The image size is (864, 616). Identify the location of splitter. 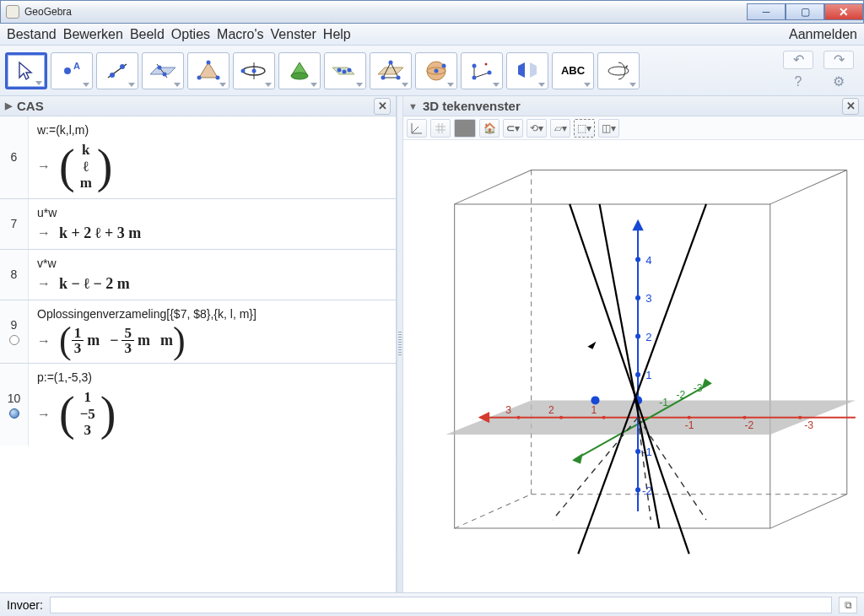
(400, 344).